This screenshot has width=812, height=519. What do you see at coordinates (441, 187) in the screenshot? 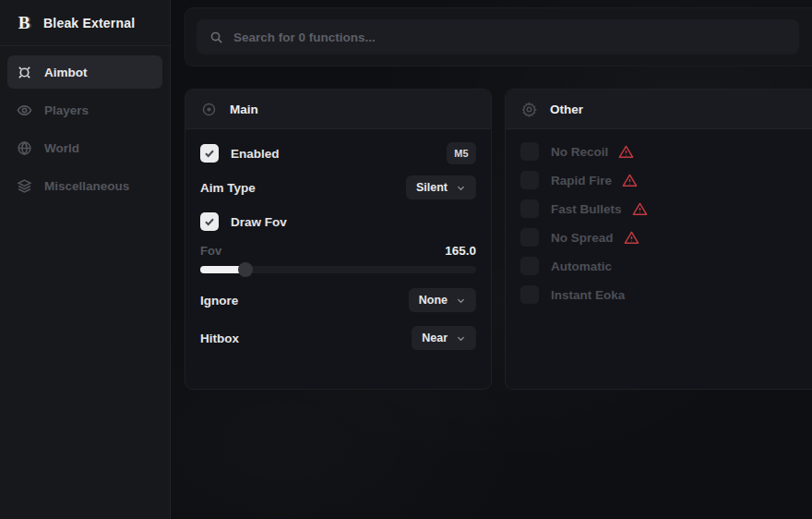
I see `aim-type-dropdown: Silent` at bounding box center [441, 187].